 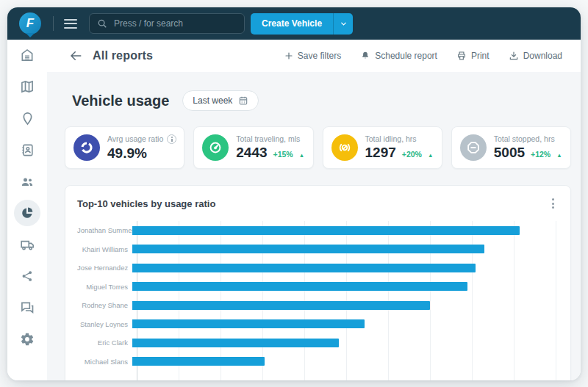 What do you see at coordinates (318, 231) in the screenshot?
I see `chart-row: Jonathan Summers` at bounding box center [318, 231].